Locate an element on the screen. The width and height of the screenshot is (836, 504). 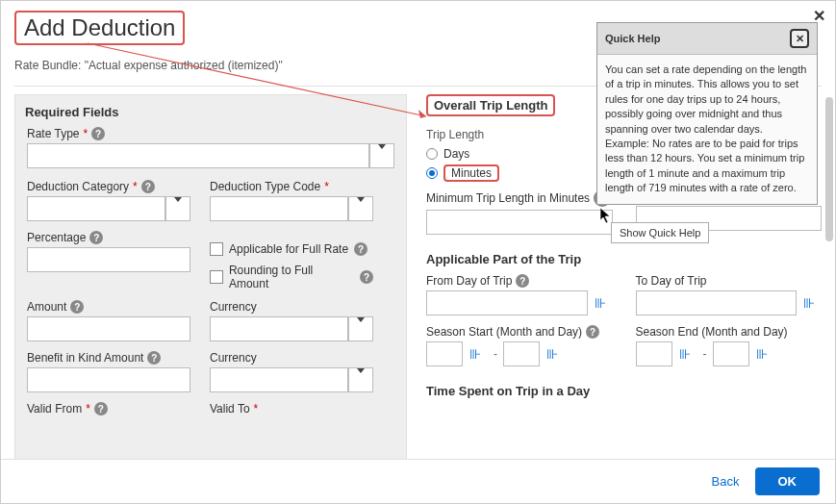
label-valid-to: Valid To* is located at coordinates (291, 409).